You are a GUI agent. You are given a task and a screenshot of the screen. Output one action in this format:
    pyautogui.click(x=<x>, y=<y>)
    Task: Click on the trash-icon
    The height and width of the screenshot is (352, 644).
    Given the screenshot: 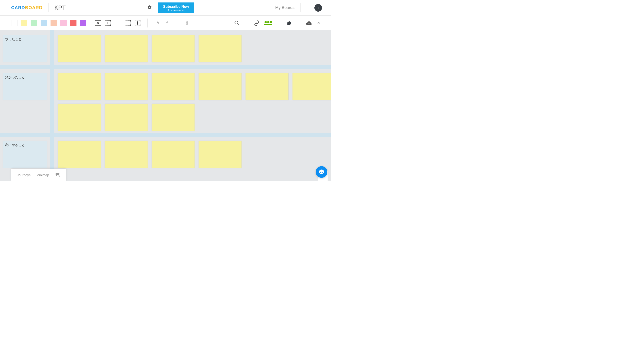 What is the action you would take?
    pyautogui.click(x=187, y=23)
    